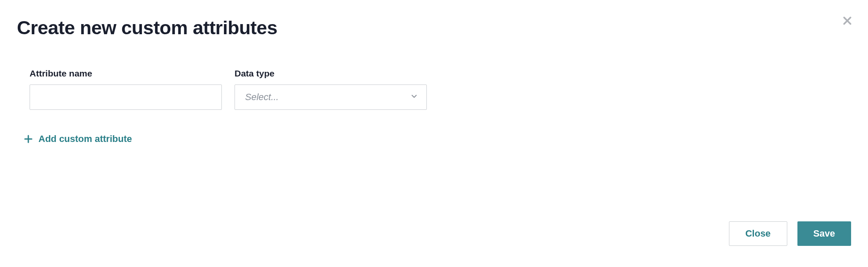 This screenshot has height=267, width=868. What do you see at coordinates (434, 139) in the screenshot?
I see `add-custom-attribute-link: Add custom attribute` at bounding box center [434, 139].